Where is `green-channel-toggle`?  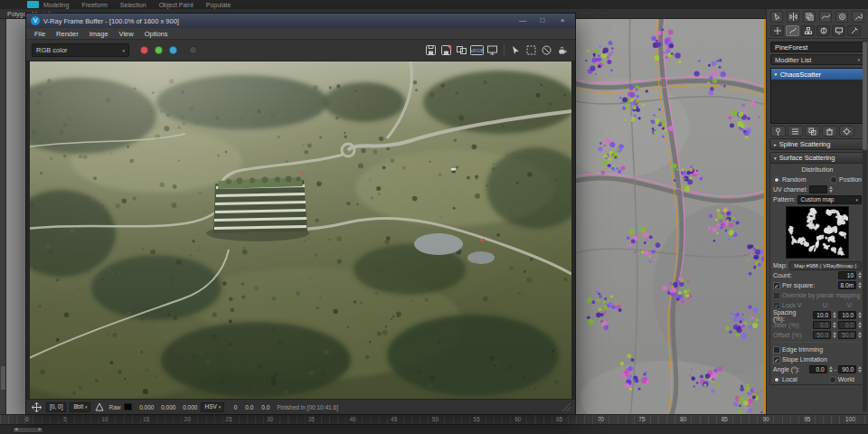 green-channel-toggle is located at coordinates (159, 51).